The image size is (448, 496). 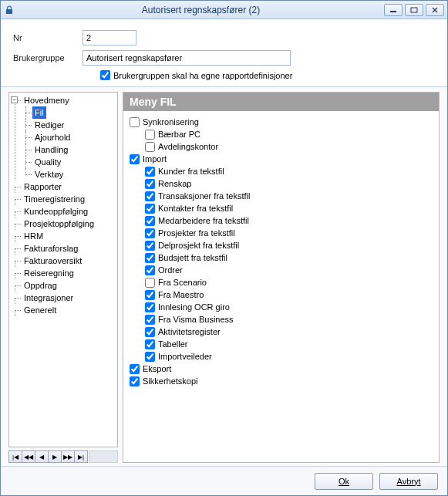 What do you see at coordinates (393, 10) in the screenshot?
I see `minimize-button` at bounding box center [393, 10].